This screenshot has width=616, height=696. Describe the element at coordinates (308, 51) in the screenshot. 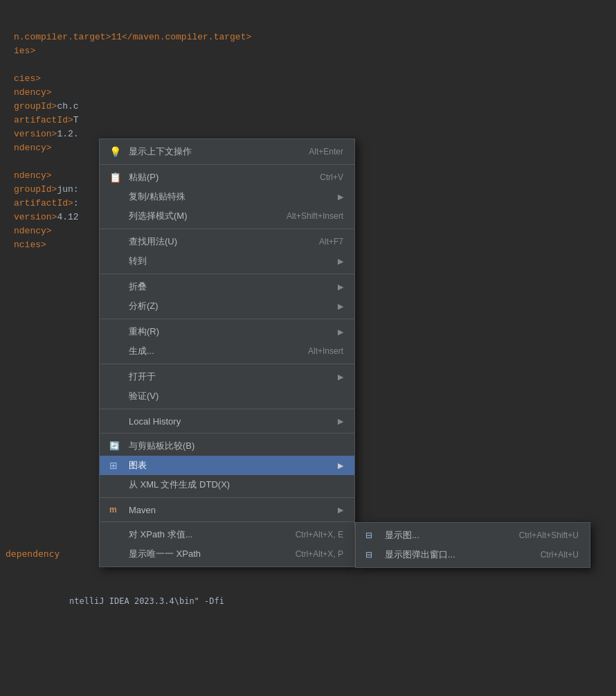

I see `code-line-2: ies>` at that location.